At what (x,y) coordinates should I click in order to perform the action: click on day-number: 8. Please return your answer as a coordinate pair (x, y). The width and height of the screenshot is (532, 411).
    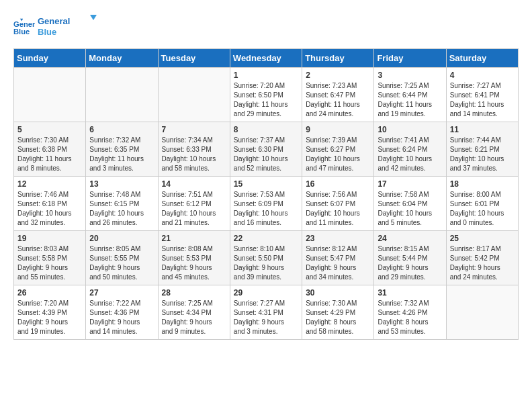
    Looking at the image, I should click on (266, 130).